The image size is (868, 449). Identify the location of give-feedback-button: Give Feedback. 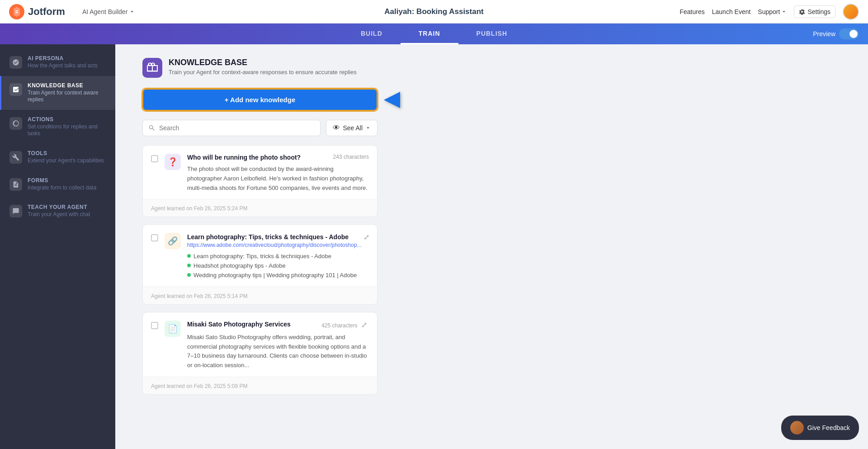
(820, 428).